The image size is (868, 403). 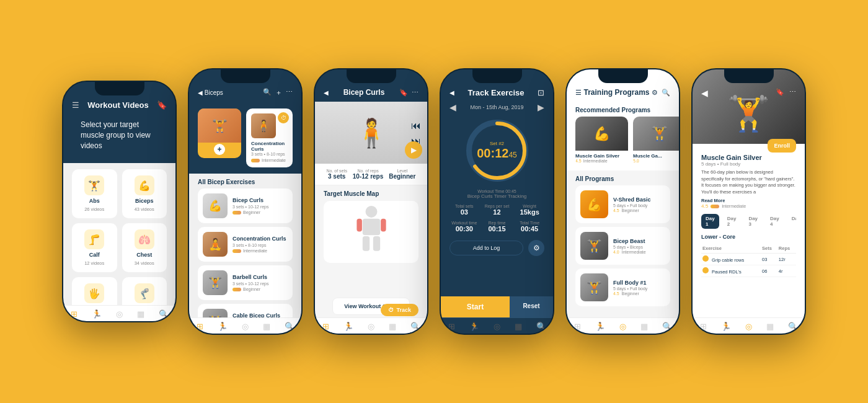 I want to click on p6-subtitle: 5 days • Full body, so click(x=749, y=164).